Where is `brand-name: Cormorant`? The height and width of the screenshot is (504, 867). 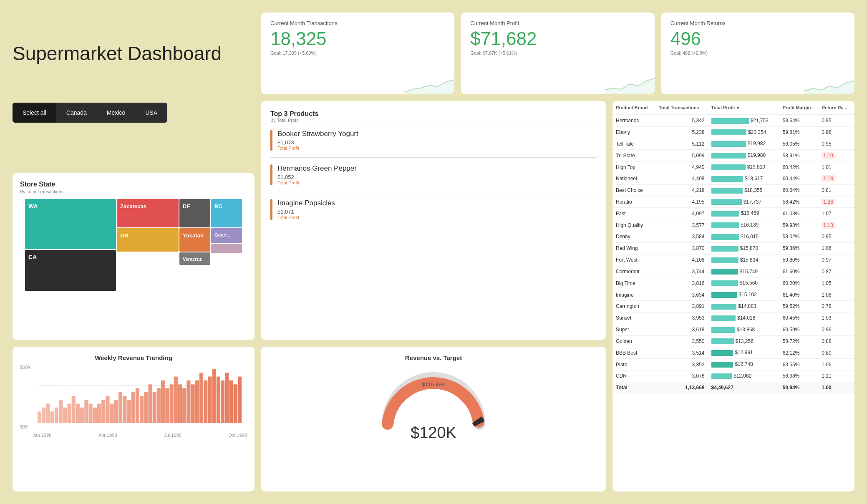 brand-name: Cormorant is located at coordinates (634, 272).